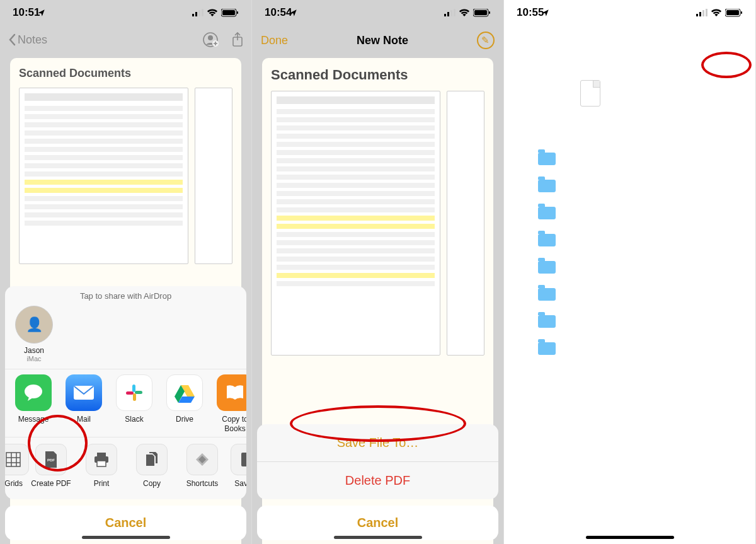 Image resolution: width=756 pixels, height=544 pixels. What do you see at coordinates (630, 13) in the screenshot?
I see `status-bar: 10:55` at bounding box center [630, 13].